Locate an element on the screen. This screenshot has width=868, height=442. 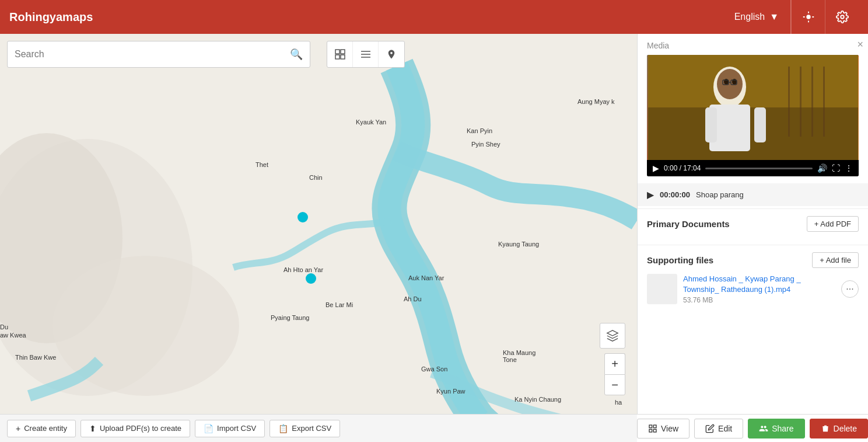
edit-btn: Edit is located at coordinates (719, 429).